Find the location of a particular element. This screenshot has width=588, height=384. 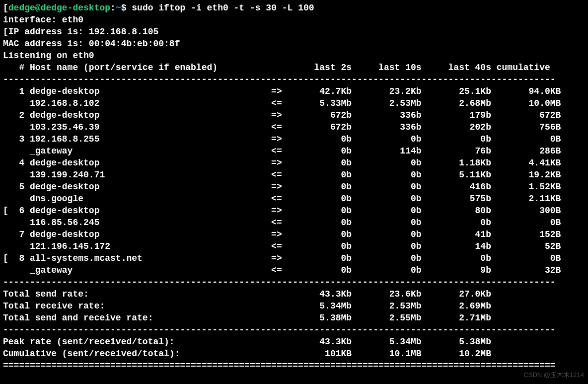

summary-row: Peak rate (sent/received/total): 43.3Kb … is located at coordinates (247, 342).